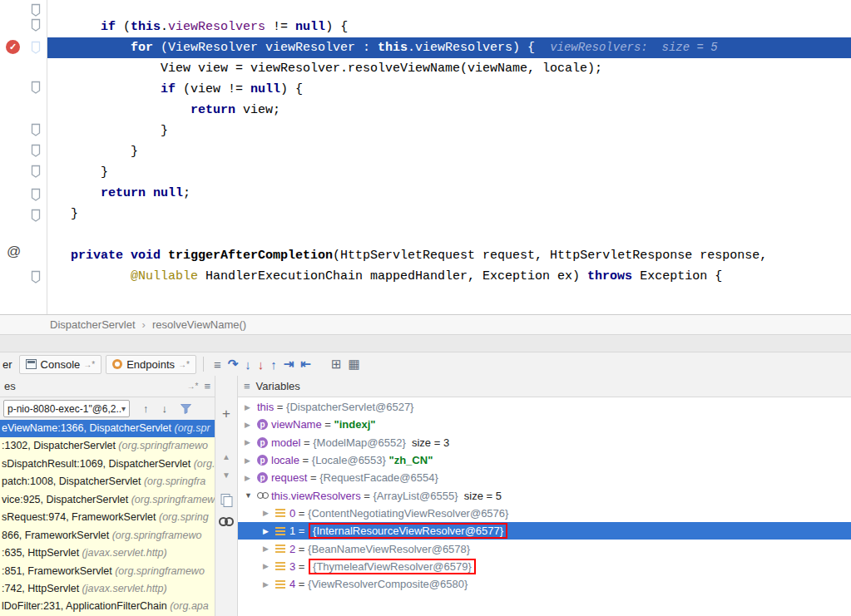  Describe the element at coordinates (7, 364) in the screenshot. I see `tab-debugger-cut: er` at that location.